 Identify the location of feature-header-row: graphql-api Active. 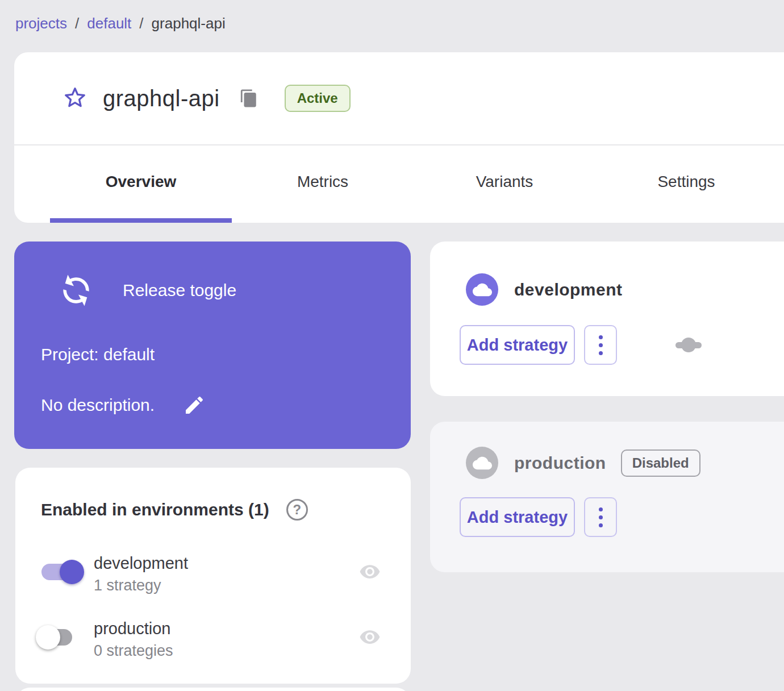
(399, 98).